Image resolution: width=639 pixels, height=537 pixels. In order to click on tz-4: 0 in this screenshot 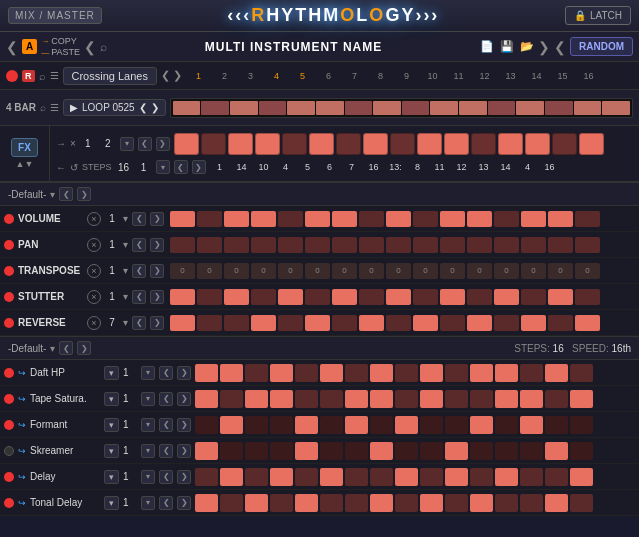, I will do `click(264, 271)`.